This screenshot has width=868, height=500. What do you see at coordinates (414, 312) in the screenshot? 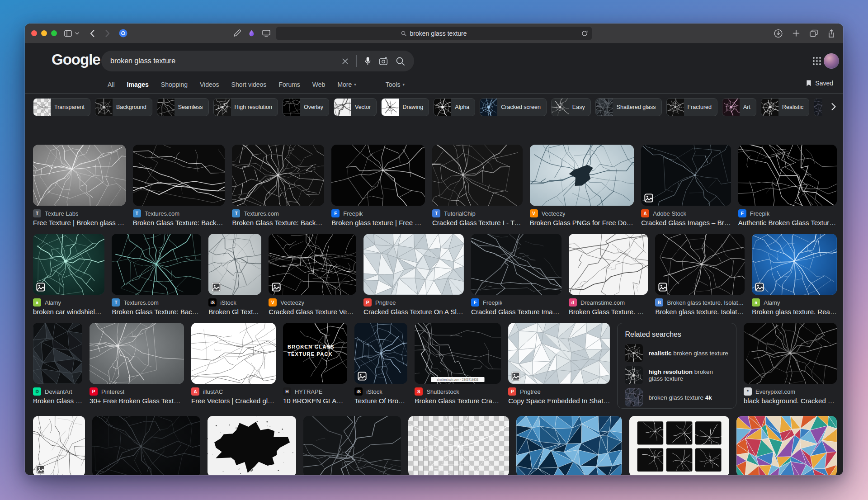
I see `result-title: Cracked Glass Texture On A Sleek Bla...` at bounding box center [414, 312].